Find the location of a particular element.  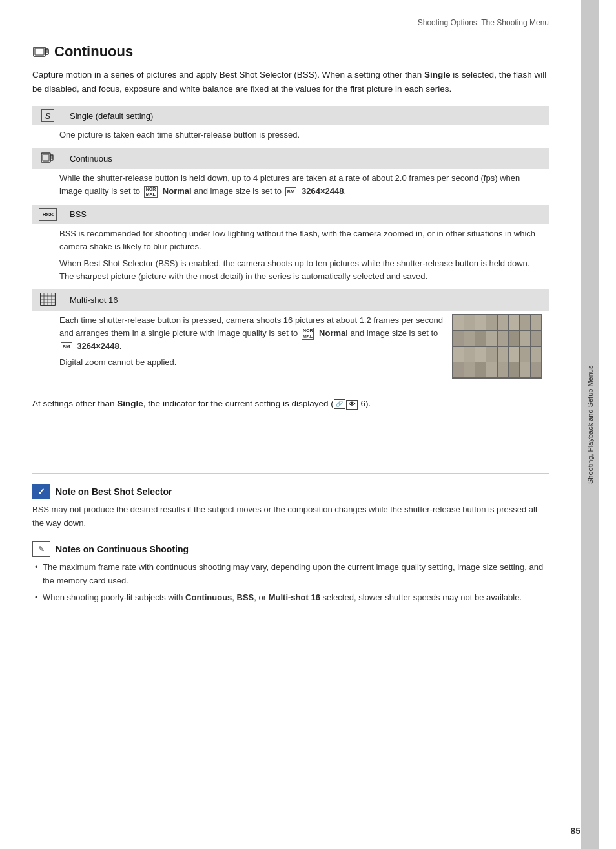

page-header: Shooting Options: The Shooting Menu is located at coordinates (291, 25).